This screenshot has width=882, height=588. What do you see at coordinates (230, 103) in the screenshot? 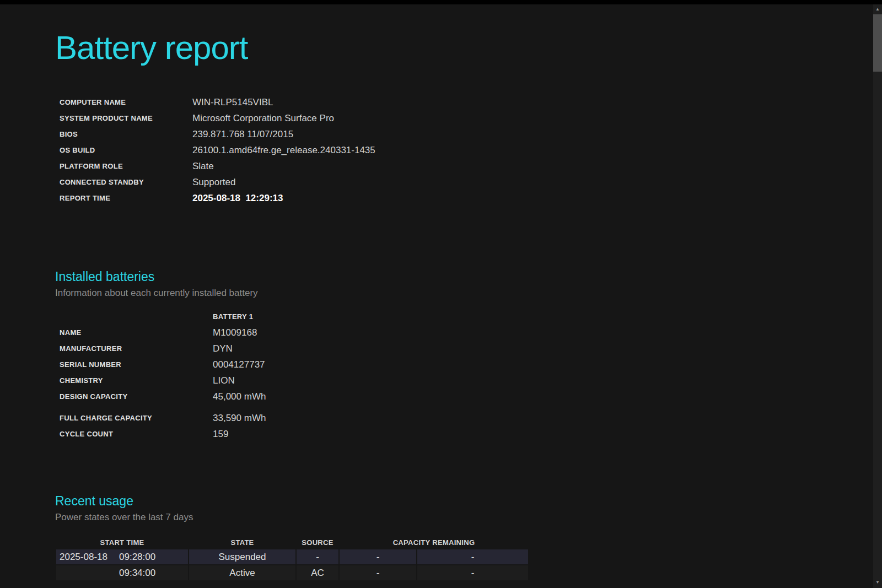
I see `info-value: WIN-RLP5145VIBL` at bounding box center [230, 103].